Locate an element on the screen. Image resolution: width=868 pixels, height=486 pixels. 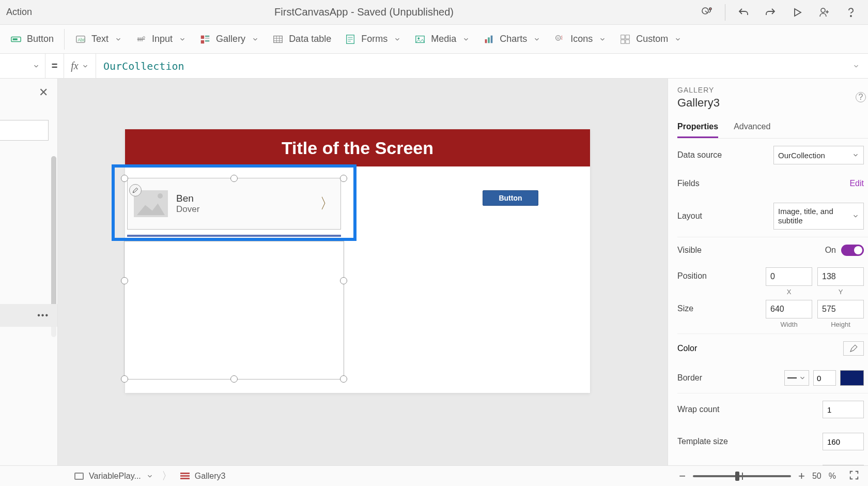
color-picker is located at coordinates (854, 348).